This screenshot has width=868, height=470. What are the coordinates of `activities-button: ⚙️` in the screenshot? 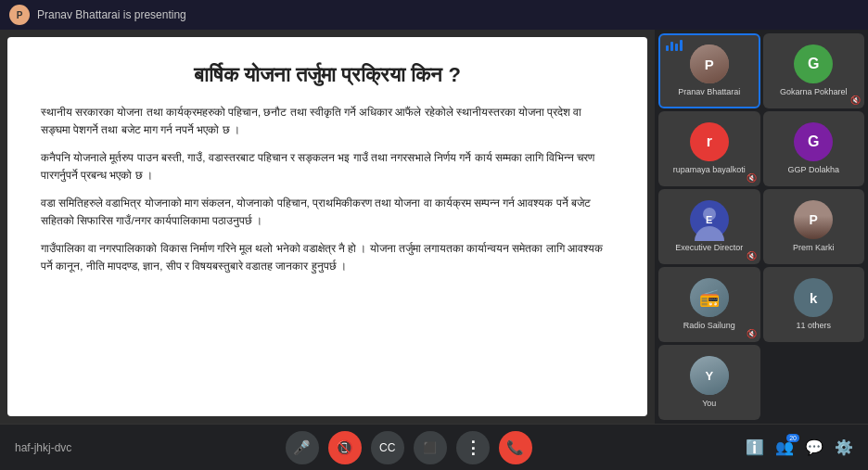 It's located at (844, 447).